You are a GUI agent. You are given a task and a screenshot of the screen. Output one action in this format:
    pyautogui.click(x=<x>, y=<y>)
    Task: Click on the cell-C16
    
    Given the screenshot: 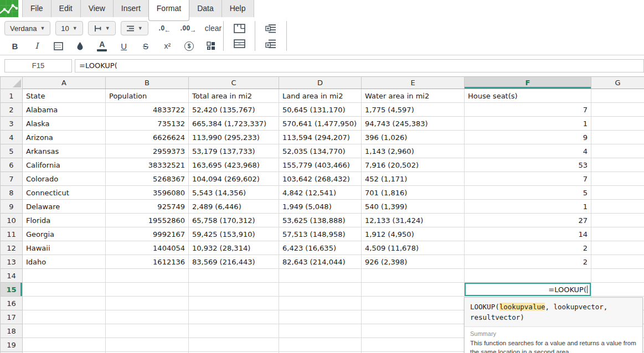 What is the action you would take?
    pyautogui.click(x=234, y=303)
    